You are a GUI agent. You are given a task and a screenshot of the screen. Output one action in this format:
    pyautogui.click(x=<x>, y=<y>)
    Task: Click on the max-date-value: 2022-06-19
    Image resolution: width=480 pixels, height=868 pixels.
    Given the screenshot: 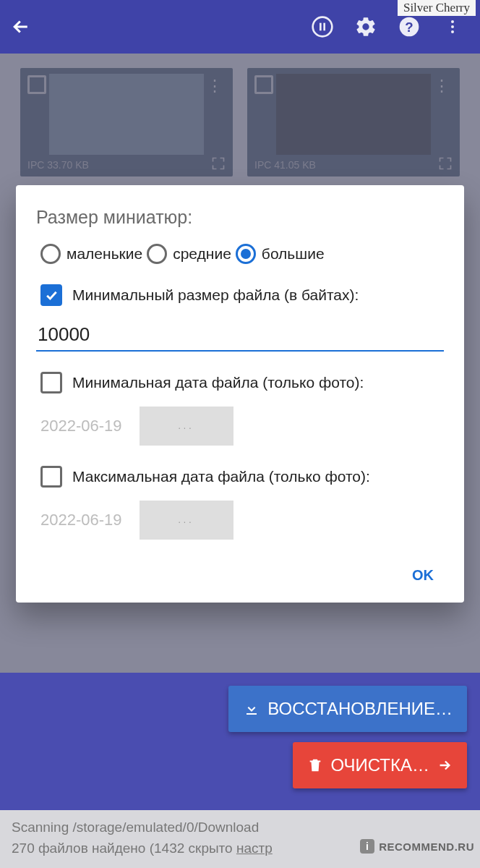 What is the action you would take?
    pyautogui.click(x=81, y=520)
    